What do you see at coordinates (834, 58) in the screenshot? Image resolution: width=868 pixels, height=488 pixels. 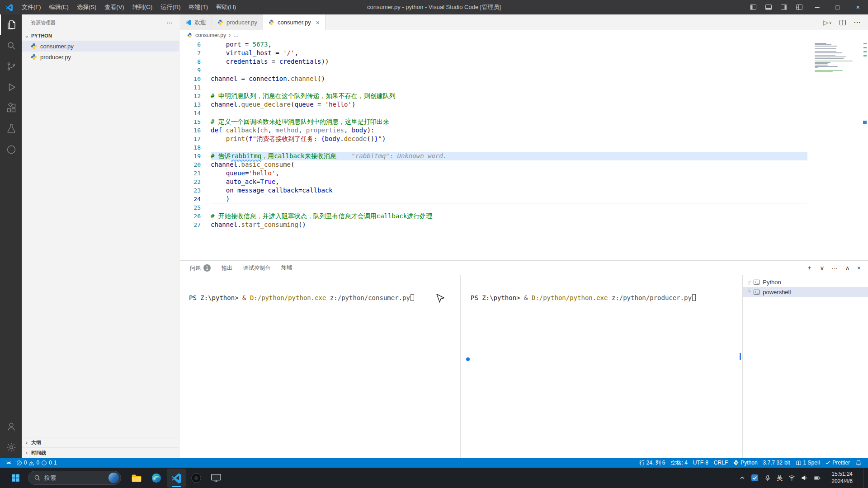 I see `minimap` at bounding box center [834, 58].